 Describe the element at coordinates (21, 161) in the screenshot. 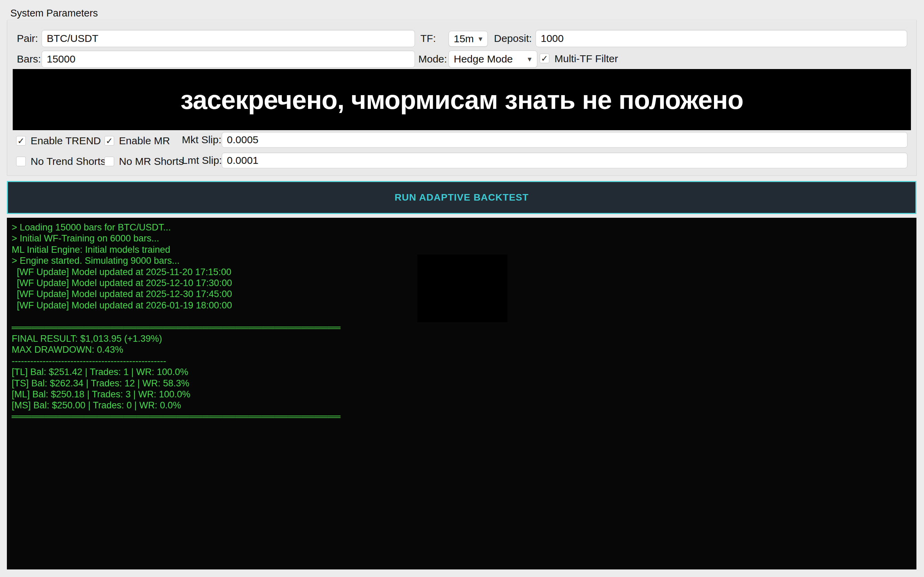

I see `no-trend-shorts-checkbox` at that location.